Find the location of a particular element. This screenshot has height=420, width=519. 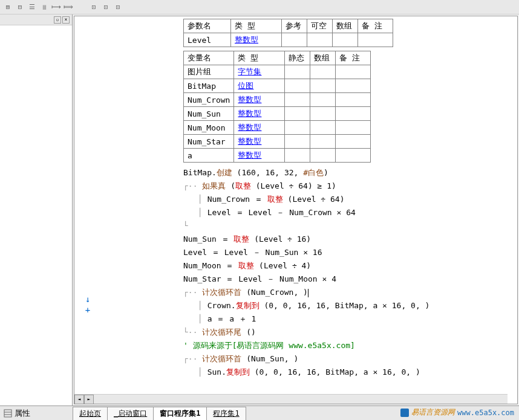

code-line: Num_Star ＝ Level － Num_Moon × 4 is located at coordinates (348, 279).